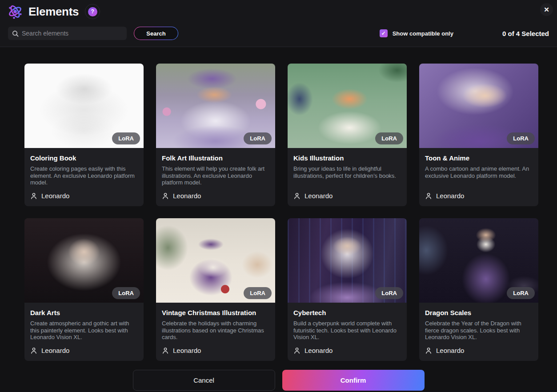  What do you see at coordinates (479, 332) in the screenshot?
I see `card-body: Dragon Scales Celebrate the Year of the …` at bounding box center [479, 332].